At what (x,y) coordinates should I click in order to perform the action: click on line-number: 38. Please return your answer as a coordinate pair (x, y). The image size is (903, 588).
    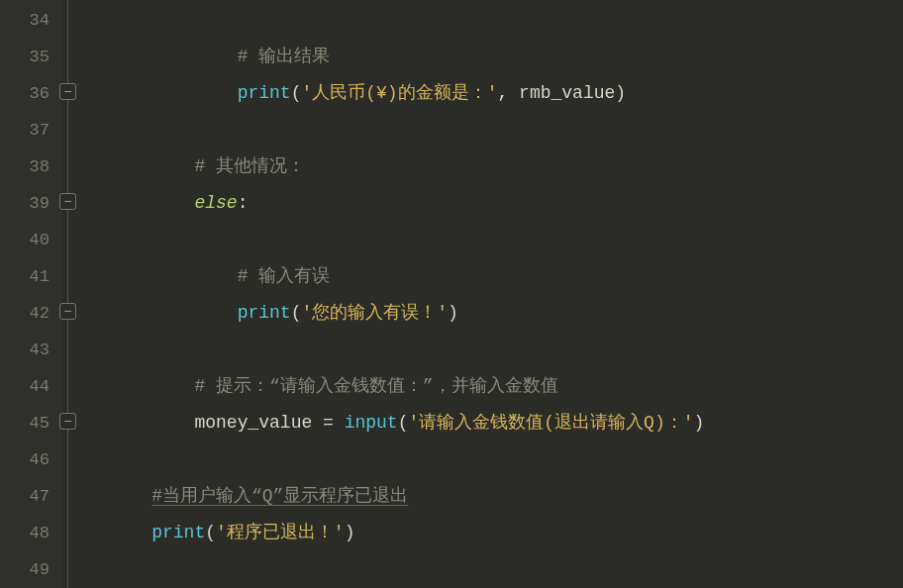
    Looking at the image, I should click on (25, 166).